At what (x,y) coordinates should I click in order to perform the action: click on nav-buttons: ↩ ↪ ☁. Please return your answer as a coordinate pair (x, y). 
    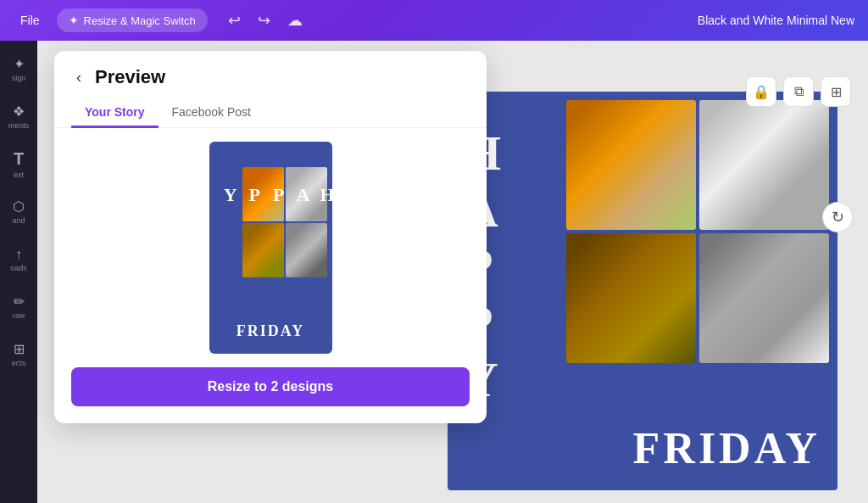
    Looking at the image, I should click on (265, 20).